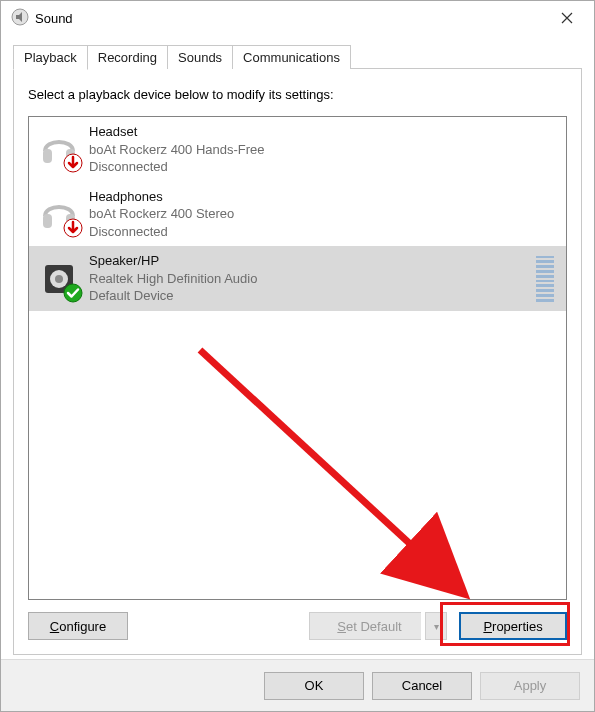  What do you see at coordinates (513, 626) in the screenshot?
I see `properties-button: Properties` at bounding box center [513, 626].